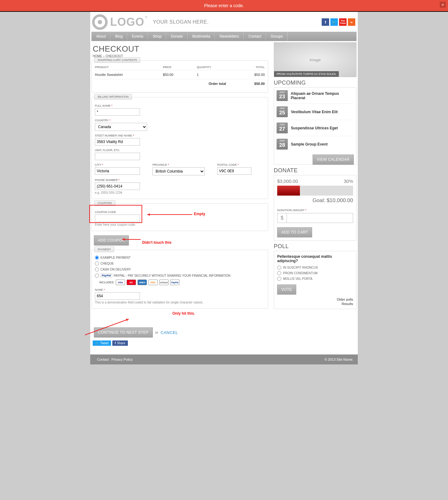  What do you see at coordinates (179, 171) in the screenshot?
I see `province-select: British Columbia` at bounding box center [179, 171].